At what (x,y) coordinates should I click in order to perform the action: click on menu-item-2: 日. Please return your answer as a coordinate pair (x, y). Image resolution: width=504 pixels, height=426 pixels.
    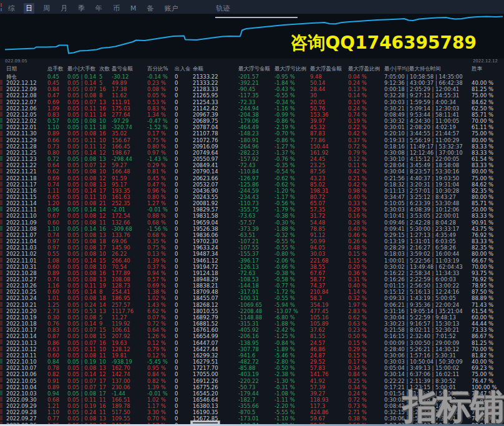
    Looking at the image, I should click on (29, 9).